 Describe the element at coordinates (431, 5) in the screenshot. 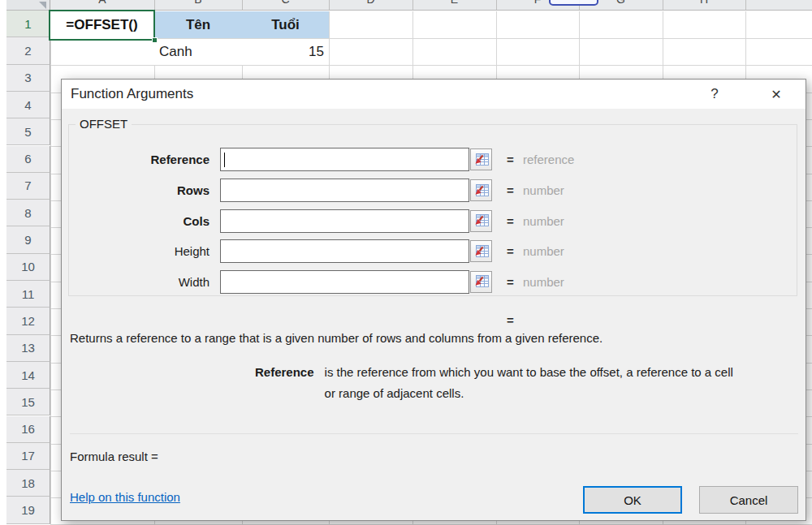

I see `column-header-row: ABCDEFGH` at that location.